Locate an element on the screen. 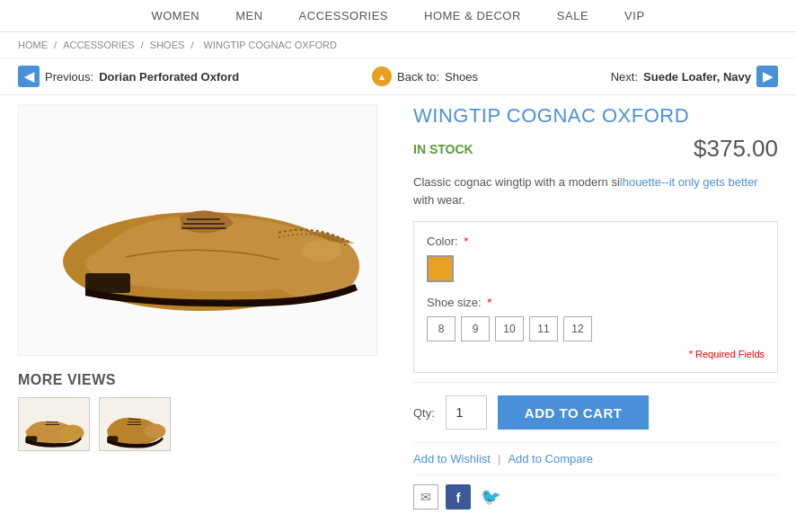 Image resolution: width=796 pixels, height=532 pixels. breadcrumb-accessories: ACCESSORIES is located at coordinates (99, 45).